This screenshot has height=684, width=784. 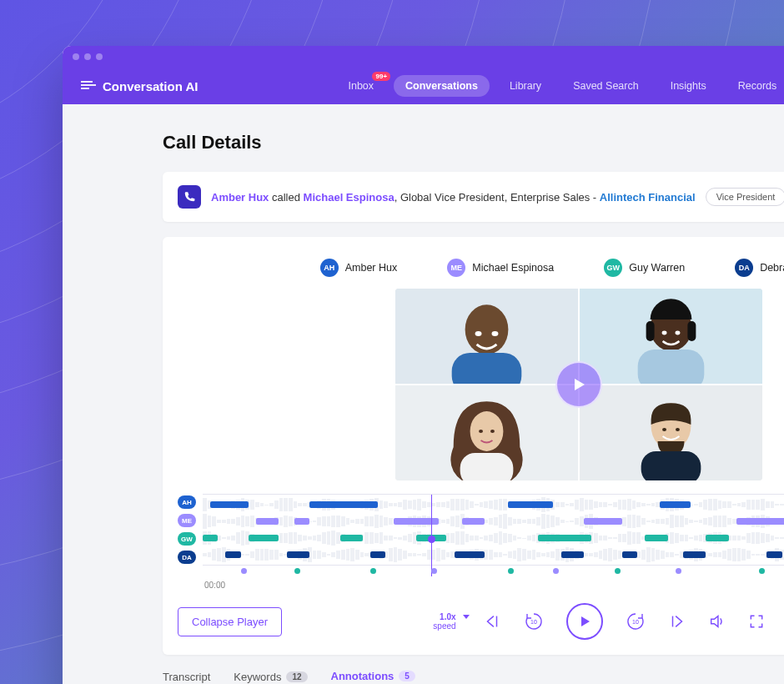 I want to click on player-controls: Collapse Player 1.0x speed 10, so click(x=480, y=624).